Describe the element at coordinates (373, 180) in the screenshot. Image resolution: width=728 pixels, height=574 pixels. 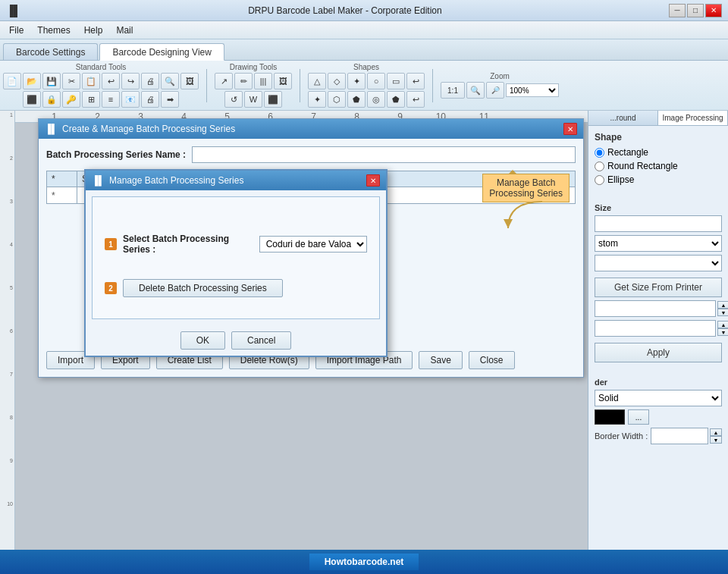
I see `inner-dialog-close: ✕` at that location.